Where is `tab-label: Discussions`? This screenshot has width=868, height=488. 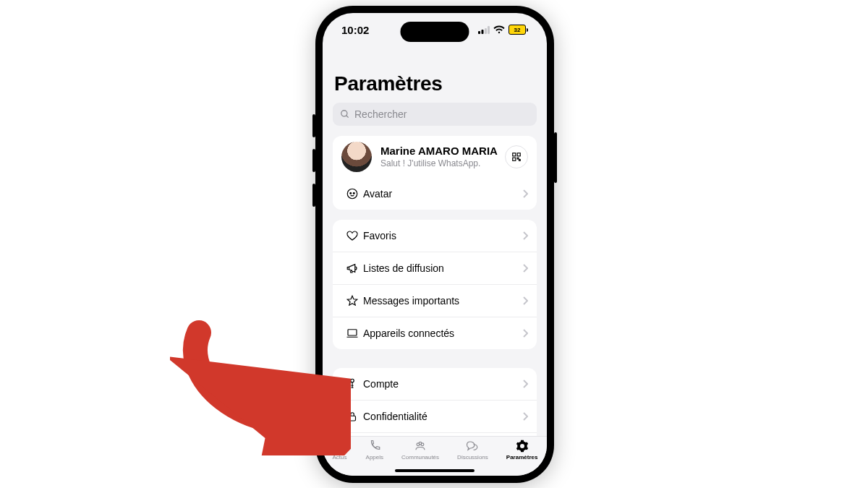
tab-label: Discussions is located at coordinates (473, 457).